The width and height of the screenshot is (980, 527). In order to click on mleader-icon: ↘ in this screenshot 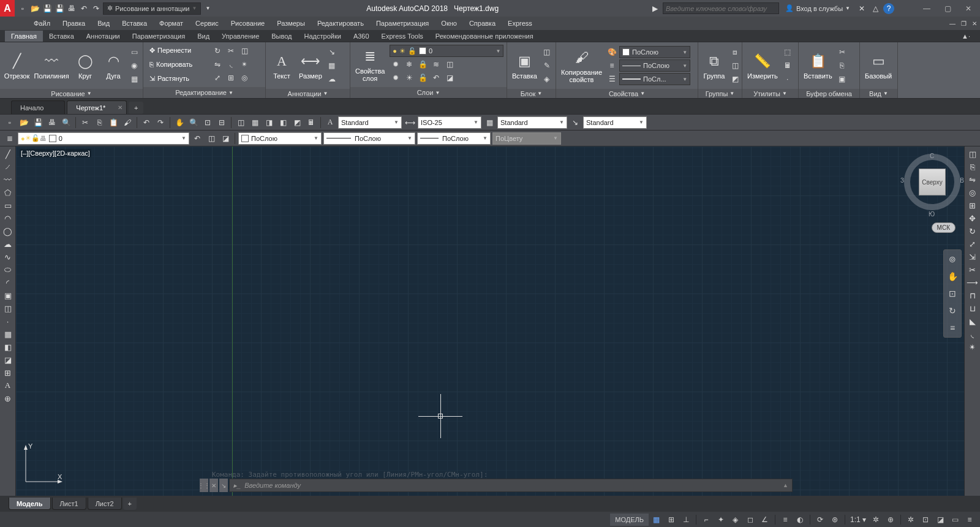, I will do `click(575, 123)`.